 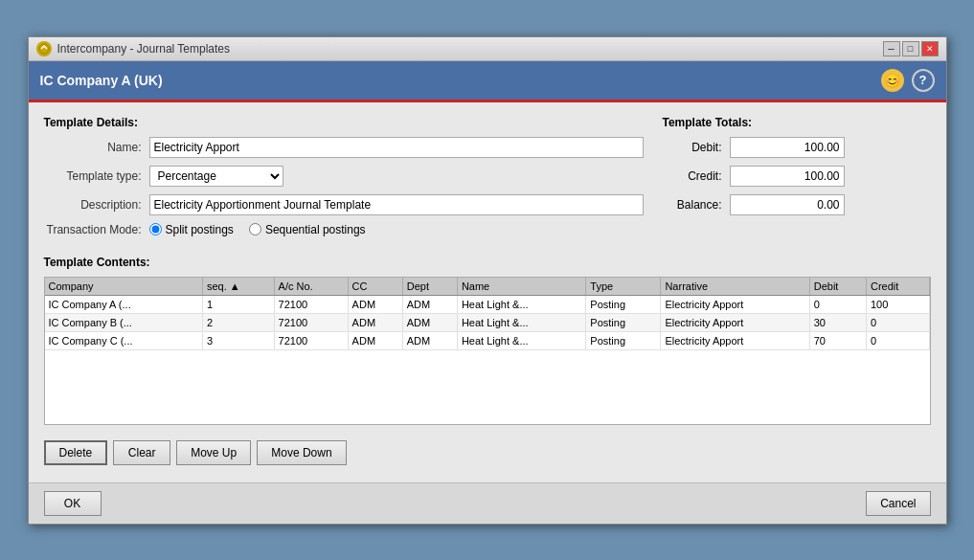 I want to click on table-row: IC Company B (...272100ADMADMHeat Light …, so click(x=487, y=322).